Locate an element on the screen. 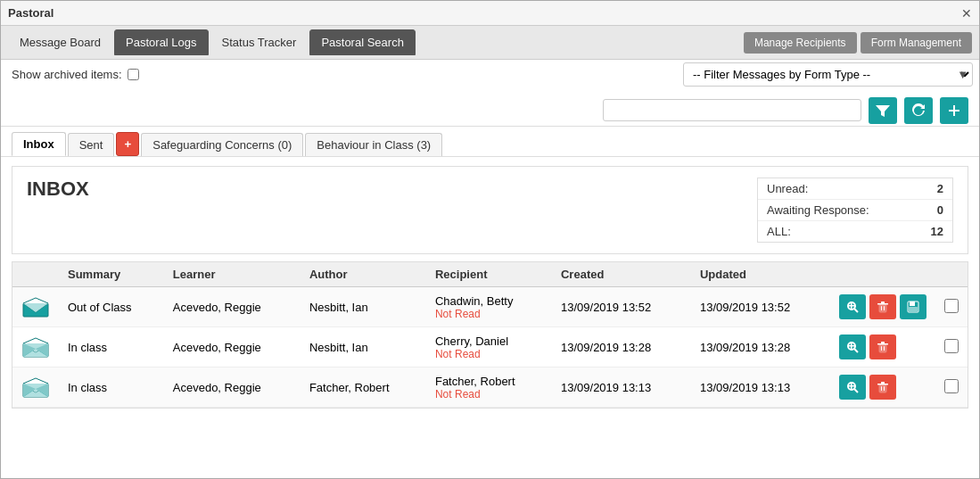 This screenshot has width=980, height=479. row1-view-button is located at coordinates (852, 307).